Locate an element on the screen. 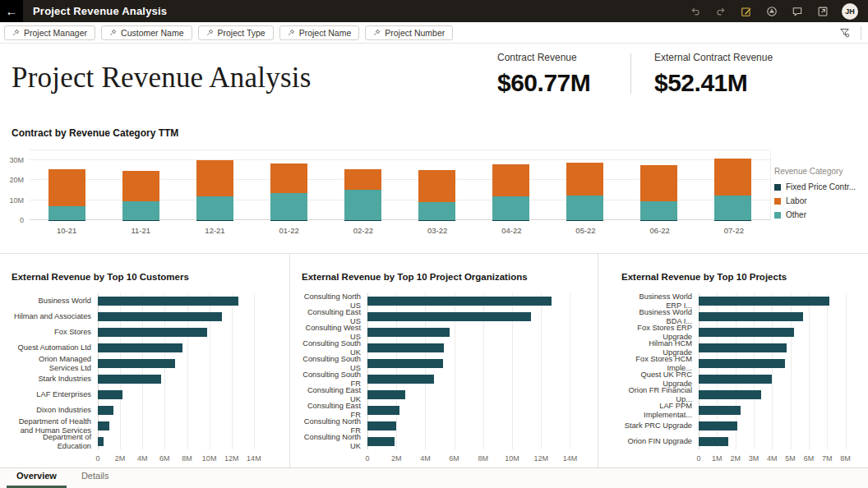  hbar-consulting-north-us is located at coordinates (459, 301).